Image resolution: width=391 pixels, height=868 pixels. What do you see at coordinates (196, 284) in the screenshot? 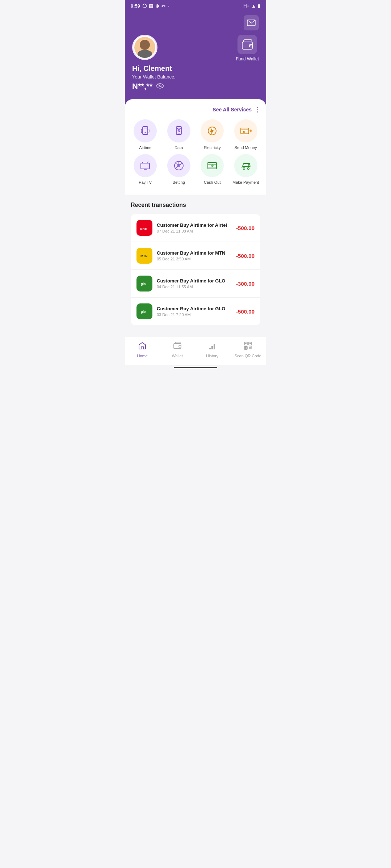
I see `transaction-item: glo Customer Buy Airtime for GLO 04 Dec …` at bounding box center [196, 284].